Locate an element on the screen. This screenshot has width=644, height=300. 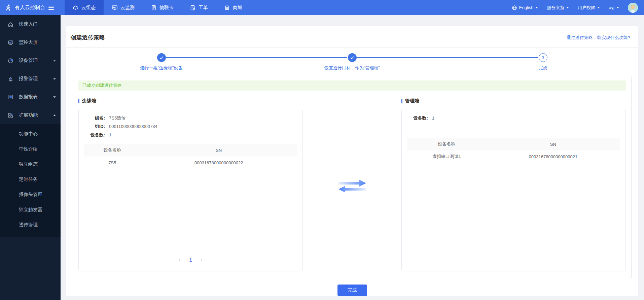
app-title: 有人云控制台 is located at coordinates (30, 7).